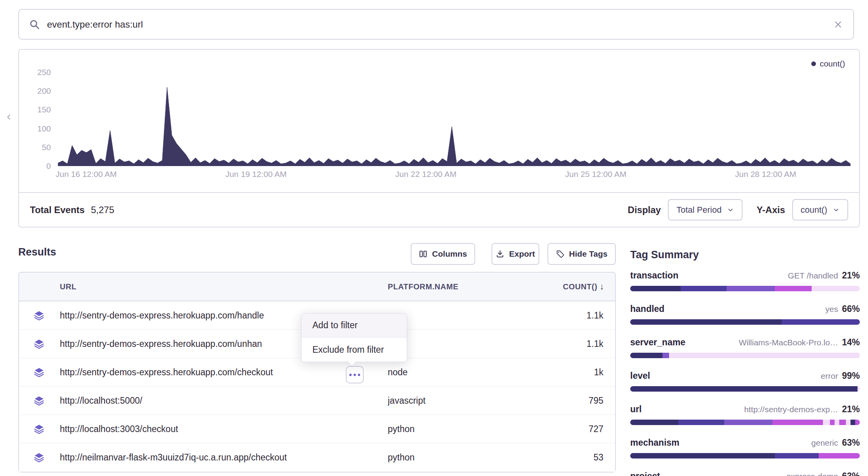 This screenshot has height=476, width=868. Describe the element at coordinates (647, 309) in the screenshot. I see `tag-name: handled` at that location.